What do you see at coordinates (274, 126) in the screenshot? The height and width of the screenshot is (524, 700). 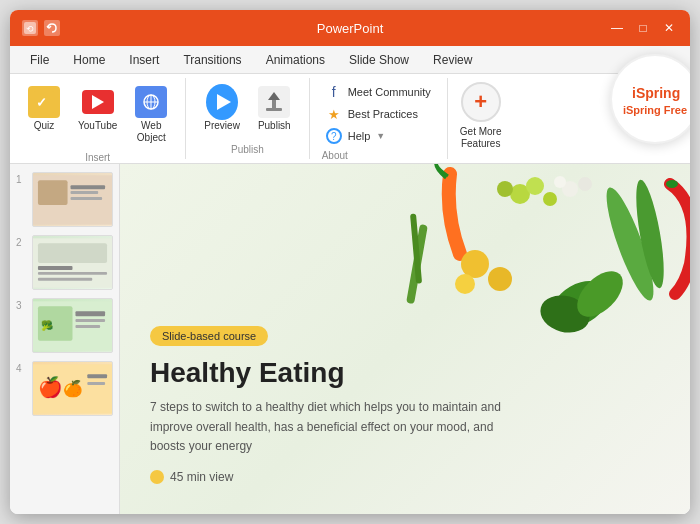 I see `publish-label: Publish` at bounding box center [274, 126].